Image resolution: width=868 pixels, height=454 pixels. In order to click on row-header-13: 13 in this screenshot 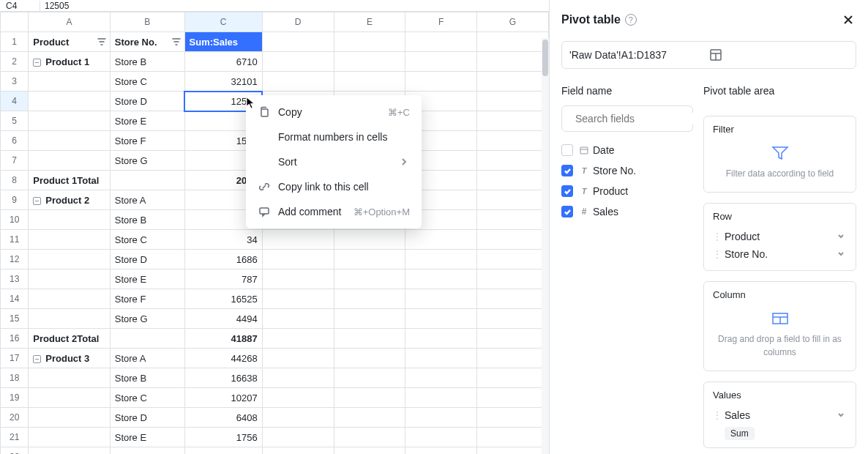, I will do `click(15, 280)`.